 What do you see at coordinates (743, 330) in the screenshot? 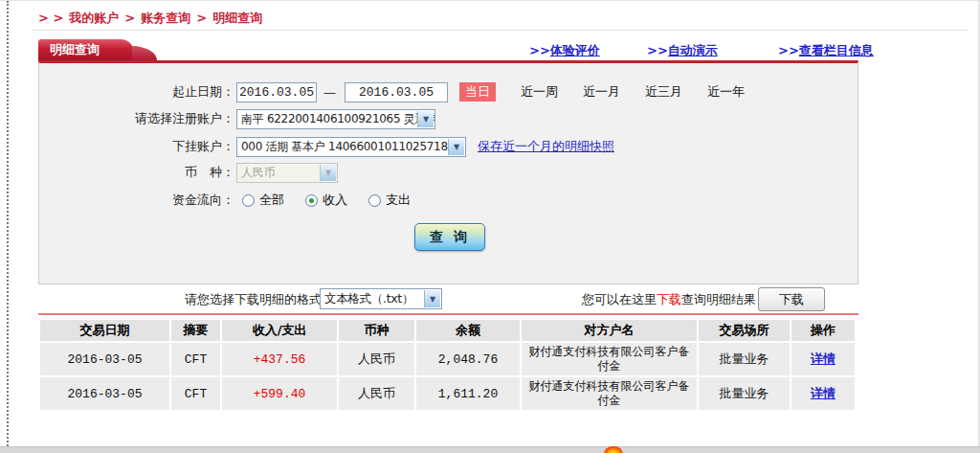
I see `col-header-channel: 交易场所` at bounding box center [743, 330].